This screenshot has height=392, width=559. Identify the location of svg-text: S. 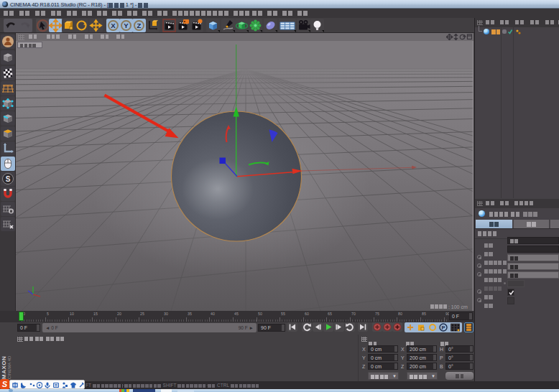
(9, 179).